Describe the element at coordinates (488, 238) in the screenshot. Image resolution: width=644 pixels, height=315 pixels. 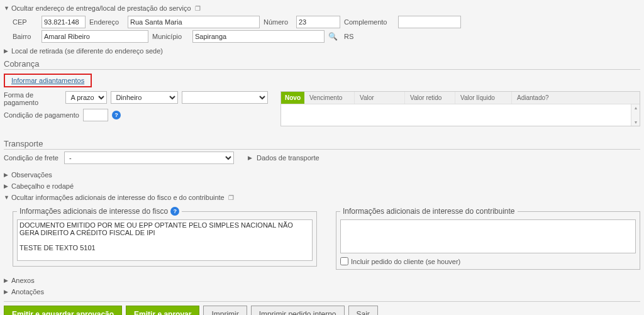
I see `contribuinte-fieldset: Informações adicionais de interesse do c…` at that location.